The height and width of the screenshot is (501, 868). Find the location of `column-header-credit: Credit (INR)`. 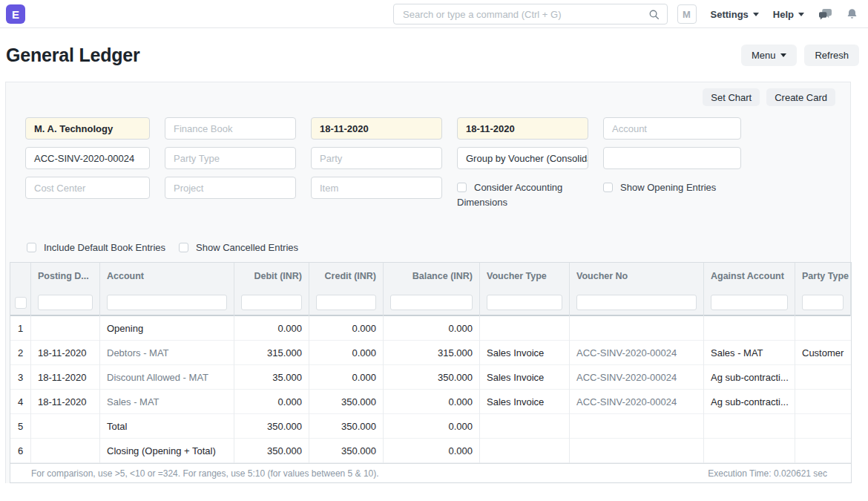

column-header-credit: Credit (INR) is located at coordinates (346, 276).